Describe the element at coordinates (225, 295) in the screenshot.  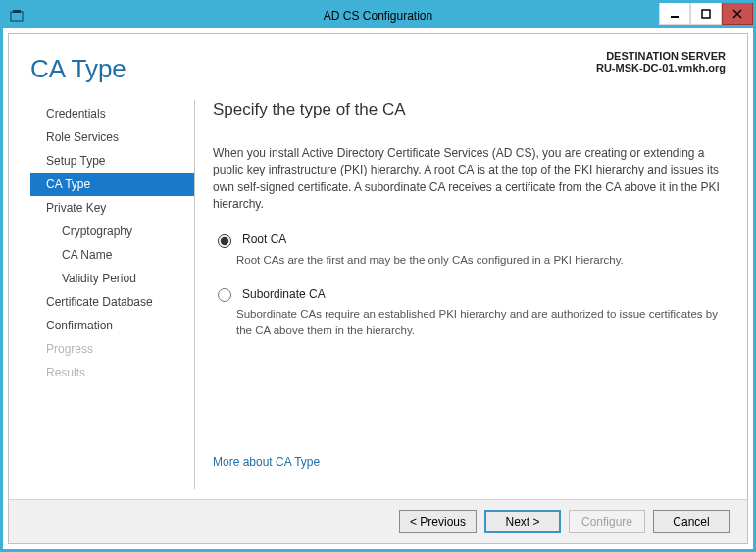
I see `radio-sub` at that location.